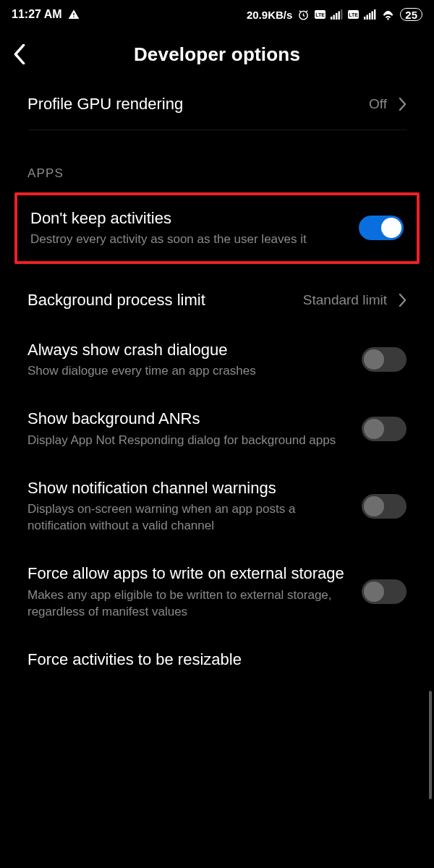  What do you see at coordinates (217, 229) in the screenshot?
I see `highlight-dont-keep-activities: Don't keep activities Destroy every acti…` at bounding box center [217, 229].